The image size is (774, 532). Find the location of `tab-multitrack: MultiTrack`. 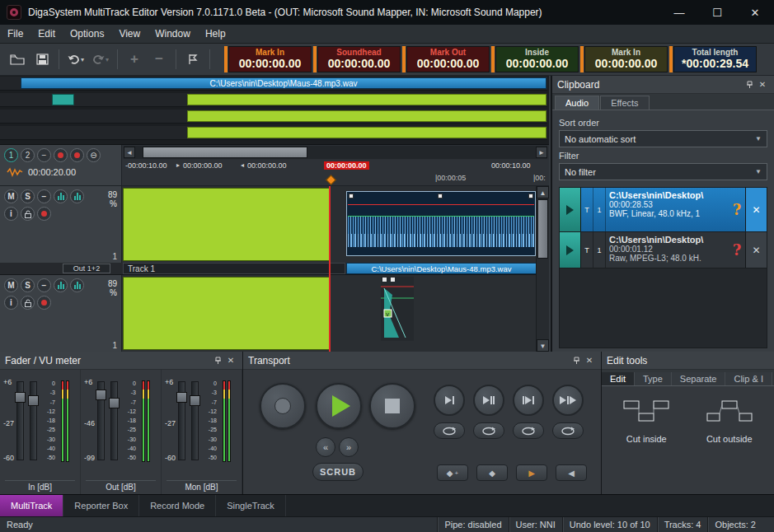

tab-multitrack: MultiTrack is located at coordinates (31, 506).